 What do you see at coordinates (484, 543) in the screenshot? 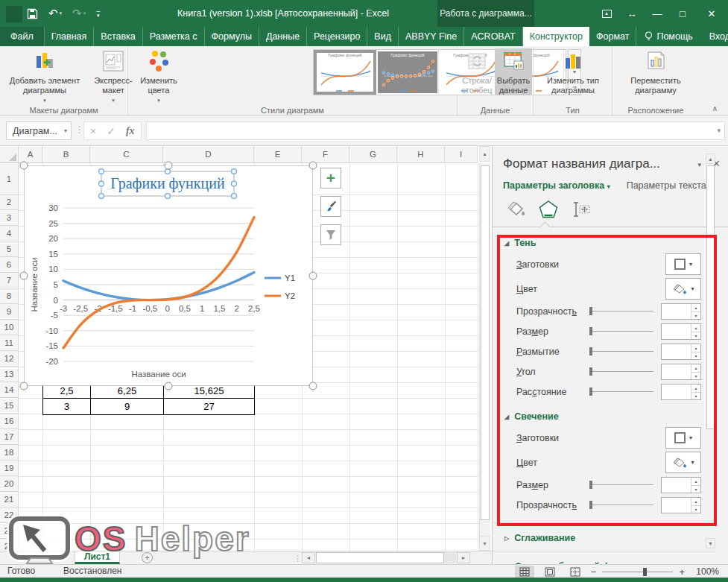
I see `scroll-down-icon: ▾` at bounding box center [484, 543].